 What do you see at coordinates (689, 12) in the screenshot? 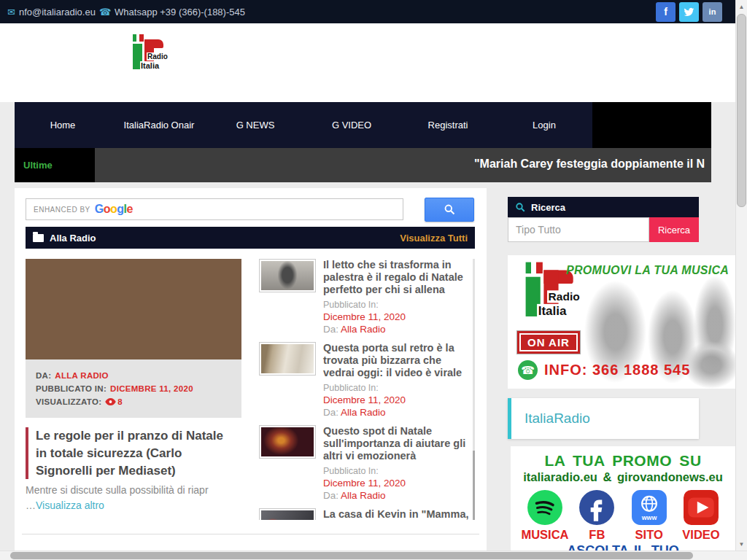
I see `twitter-icon` at bounding box center [689, 12].